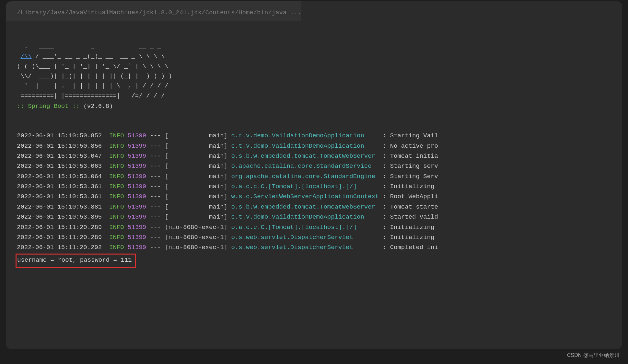 This screenshot has width=628, height=364. I want to click on log-message: : Started Vaild, so click(408, 217).